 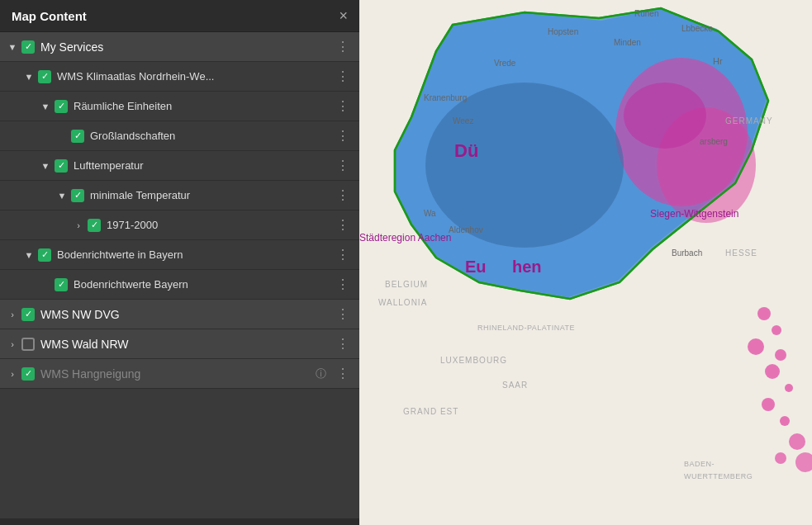 I want to click on checkbox-bodenrichtwerte-layer, so click(x=61, y=285).